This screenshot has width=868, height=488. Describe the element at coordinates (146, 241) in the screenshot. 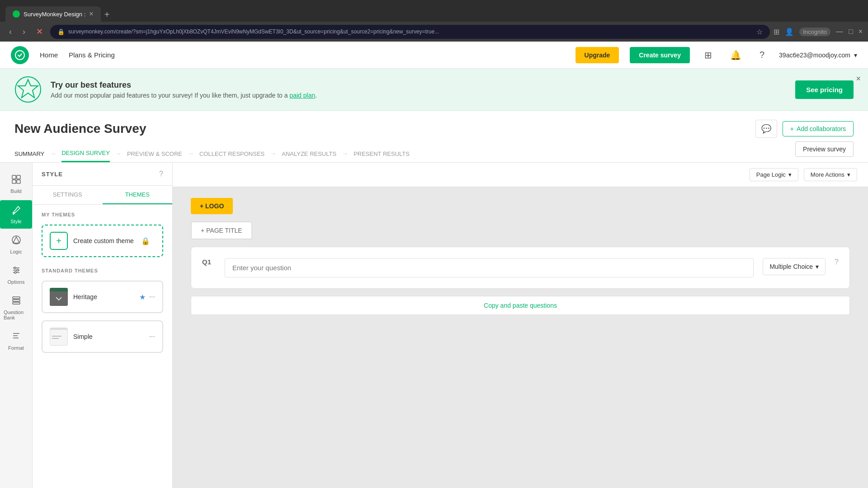

I see `lock-icon: 🔒` at that location.